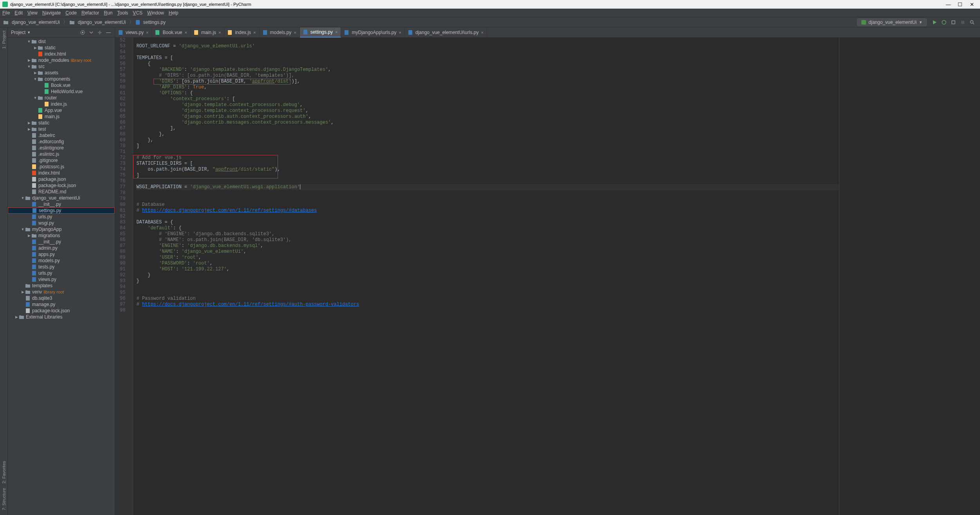 This screenshot has width=980, height=515. I want to click on editor-tab: django_vue_elementUi\urls.py×, so click(446, 32).